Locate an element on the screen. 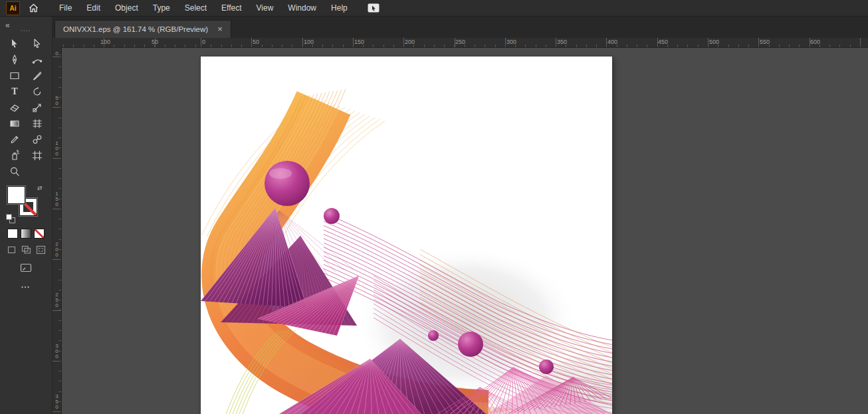 The image size is (868, 414). scale-tool is located at coordinates (37, 108).